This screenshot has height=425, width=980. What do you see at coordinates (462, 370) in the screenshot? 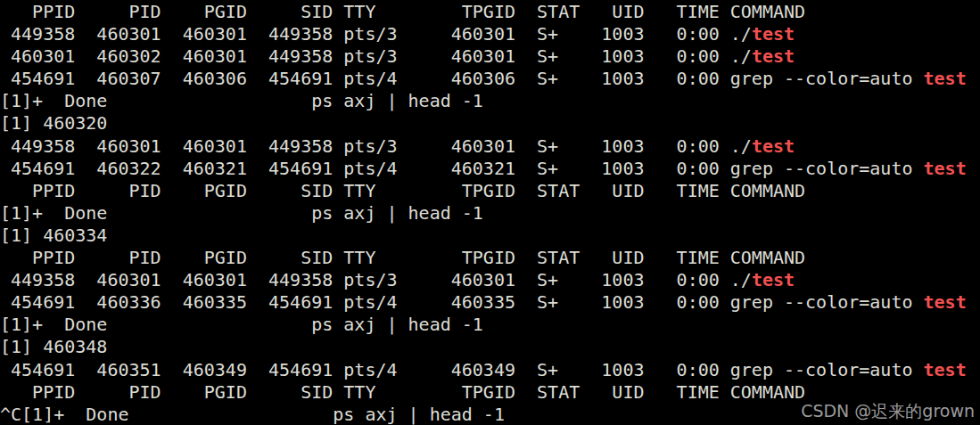
I see `terminal-text-segment: 454691 460351 460349 454691 pts/4 460349…` at bounding box center [462, 370].